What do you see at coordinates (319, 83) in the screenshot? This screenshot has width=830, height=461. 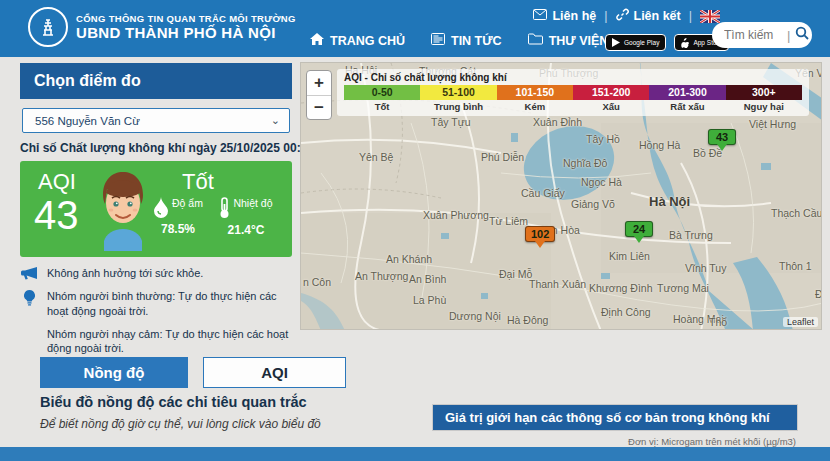 I see `zoom-in-button: +` at bounding box center [319, 83].